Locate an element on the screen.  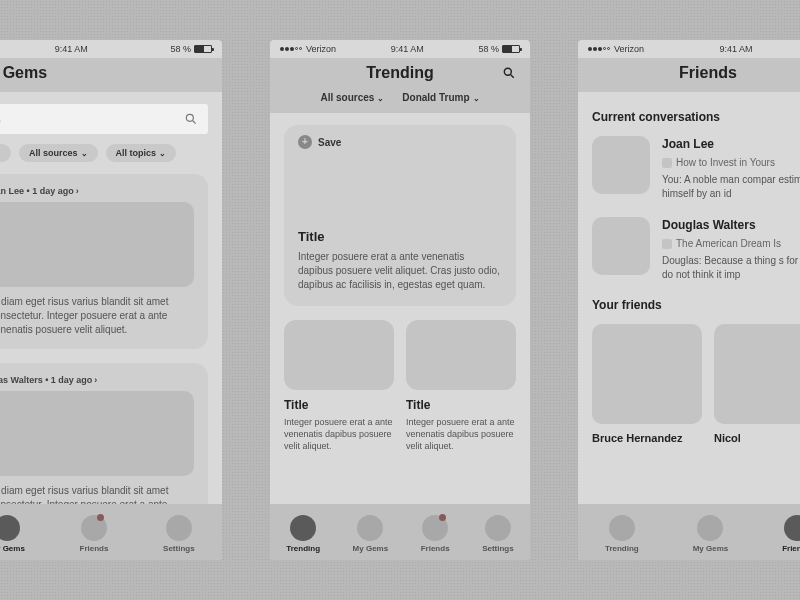
page-title: My Gems is located at coordinates (105, 73).